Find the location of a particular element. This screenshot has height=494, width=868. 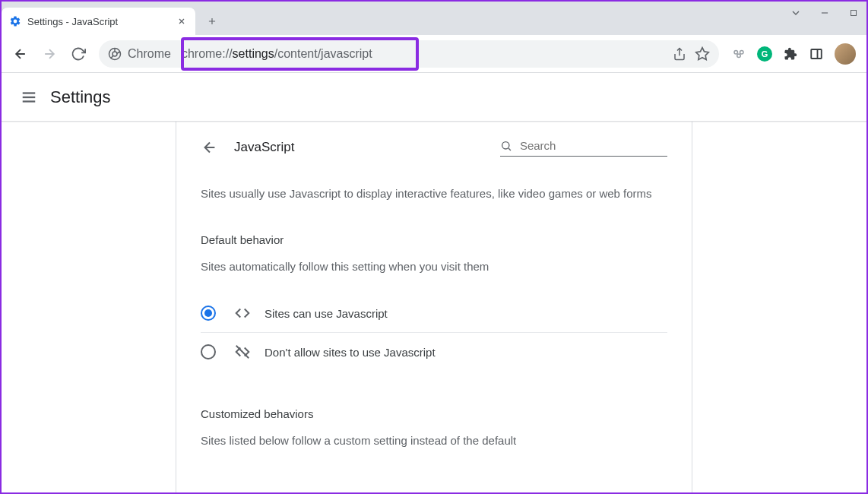

new-tab-button is located at coordinates (212, 21).